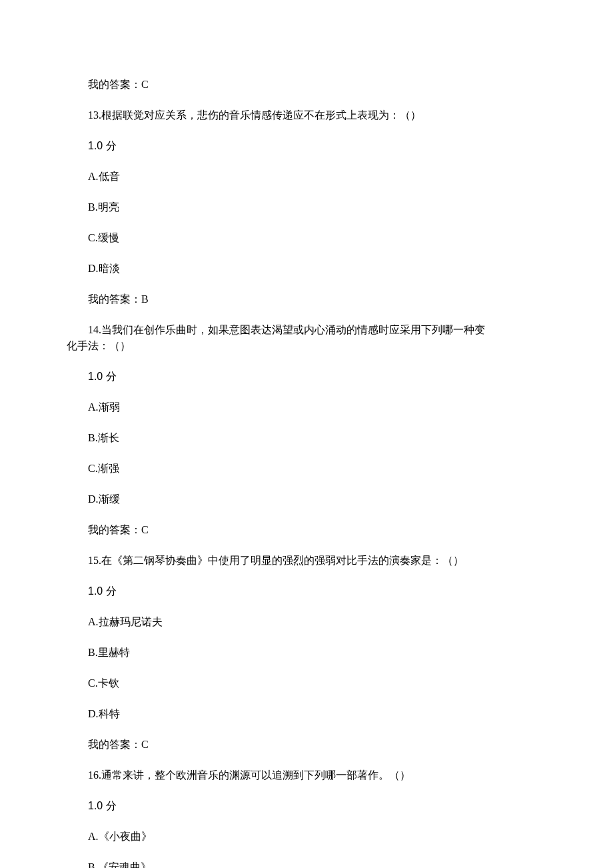 The image size is (613, 868). Describe the element at coordinates (306, 338) in the screenshot. I see `question-14: 14.当我们在创作乐曲时，如果意图表达渴望或内心涌动的情感时应采用下列哪一种变 …` at that location.